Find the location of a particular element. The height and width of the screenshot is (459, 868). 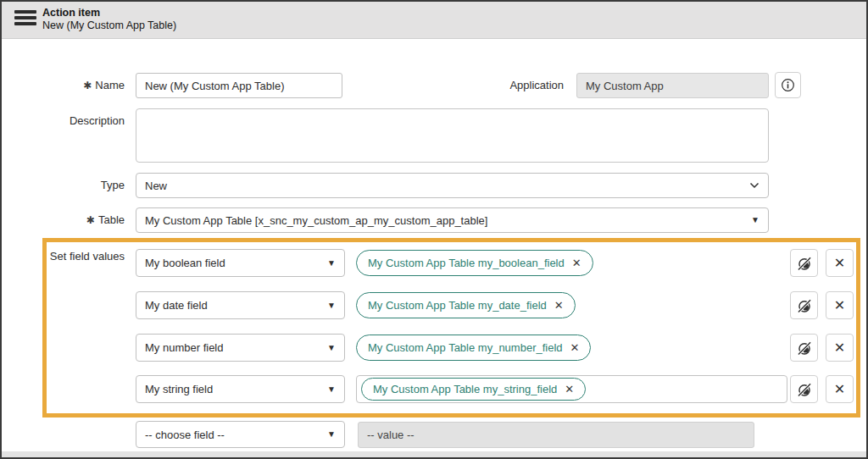

field-value-row2: My Custom App Table my_date_field ✕ is located at coordinates (466, 305).